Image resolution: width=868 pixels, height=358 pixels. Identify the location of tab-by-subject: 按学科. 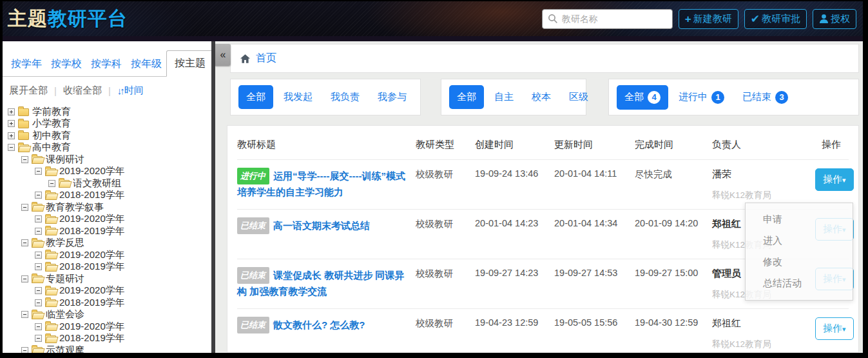
(106, 65).